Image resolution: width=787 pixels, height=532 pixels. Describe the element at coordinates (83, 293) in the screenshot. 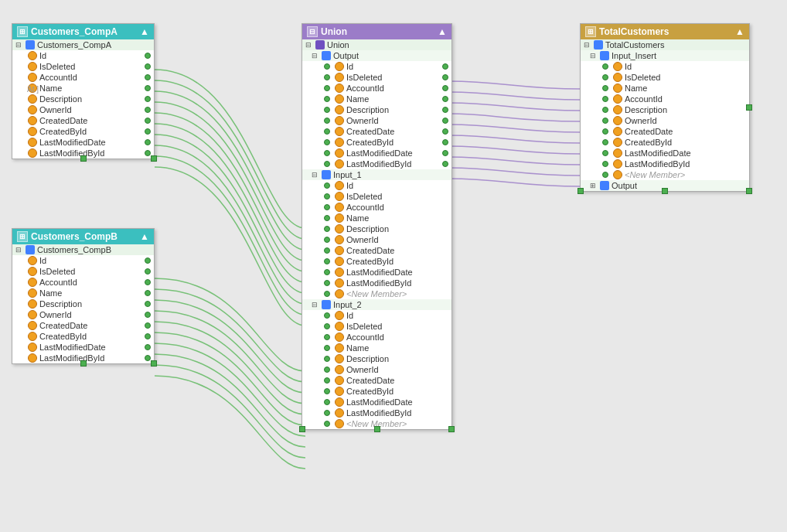

I see `compb-field-name: Name` at that location.